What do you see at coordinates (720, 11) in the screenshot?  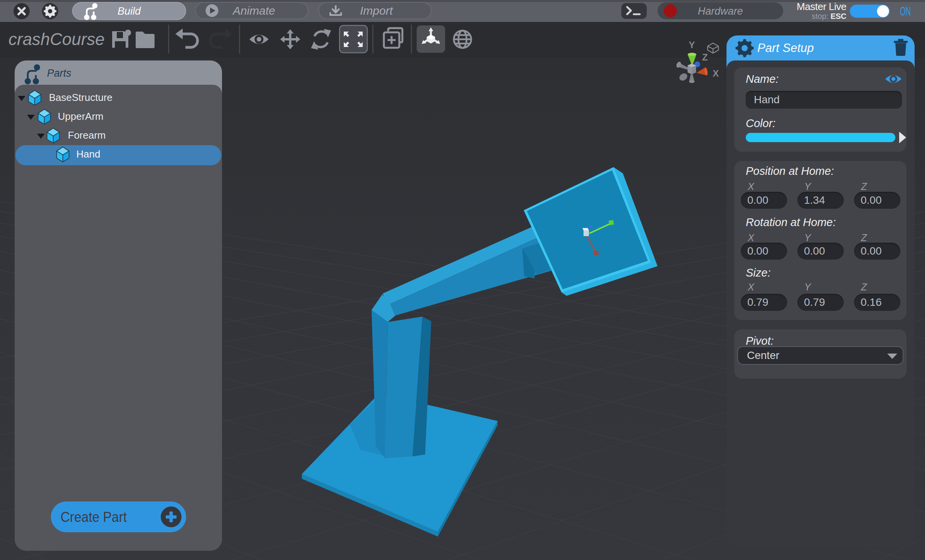 I see `svg-text: Hardware` at bounding box center [720, 11].